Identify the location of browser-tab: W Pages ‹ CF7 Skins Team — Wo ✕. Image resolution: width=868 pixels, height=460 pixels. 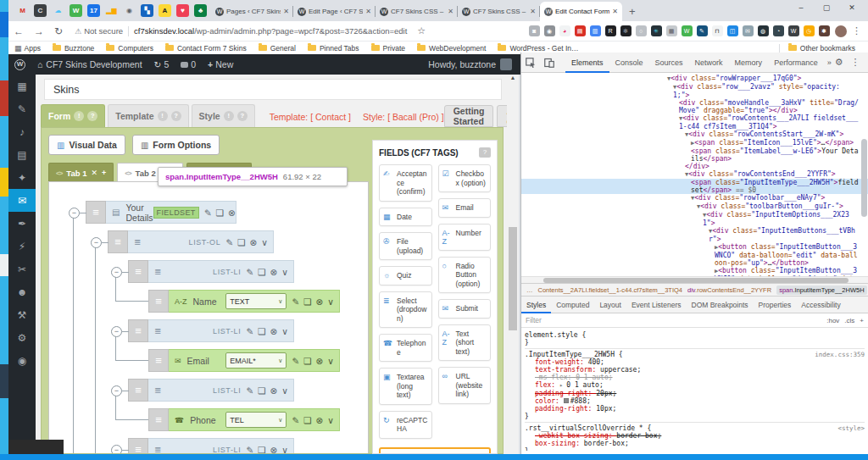
(253, 12).